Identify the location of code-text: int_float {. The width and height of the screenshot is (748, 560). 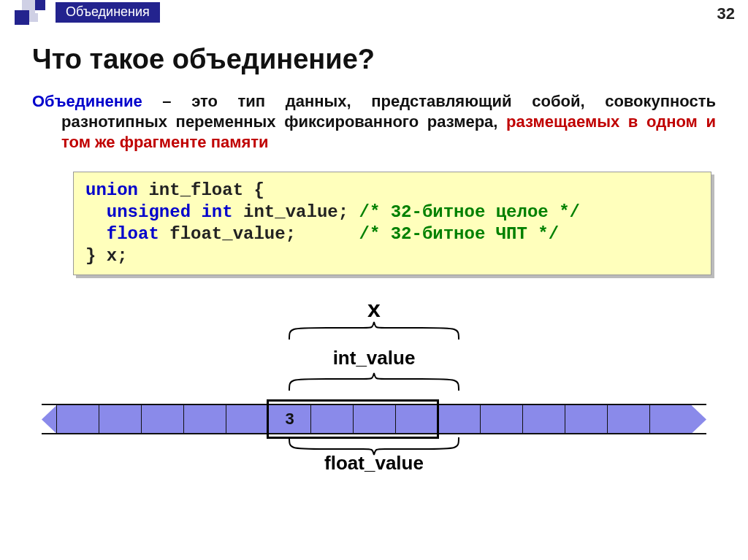
(202, 190).